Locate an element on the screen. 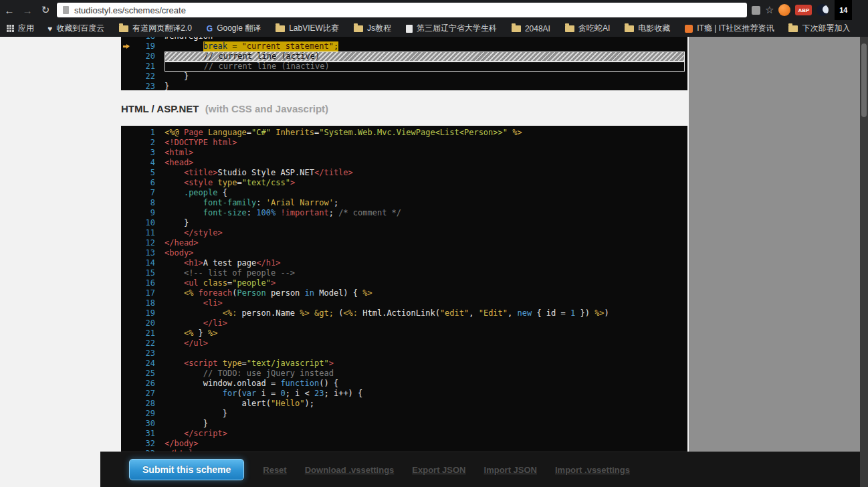 This screenshot has width=868, height=487. line-number: 7 is located at coordinates (138, 193).